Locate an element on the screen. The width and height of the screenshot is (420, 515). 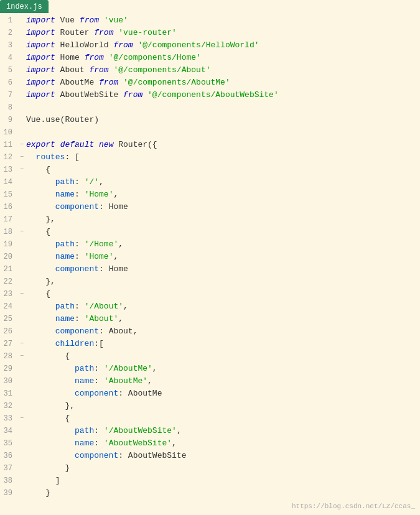
code-line: 3import HelloWorld from '@/components/He… is located at coordinates (210, 45).